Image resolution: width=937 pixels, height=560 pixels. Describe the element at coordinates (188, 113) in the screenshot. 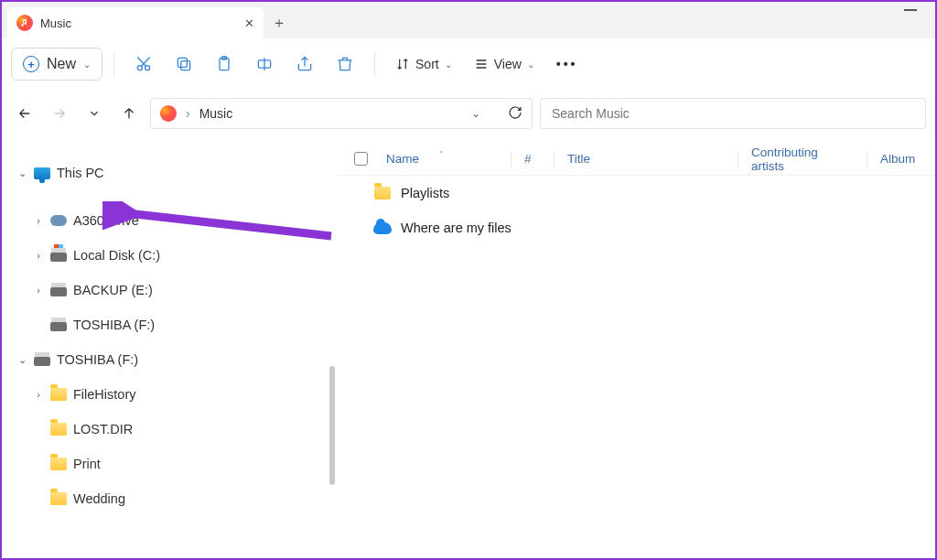

I see `chevron-right-icon: ›` at that location.